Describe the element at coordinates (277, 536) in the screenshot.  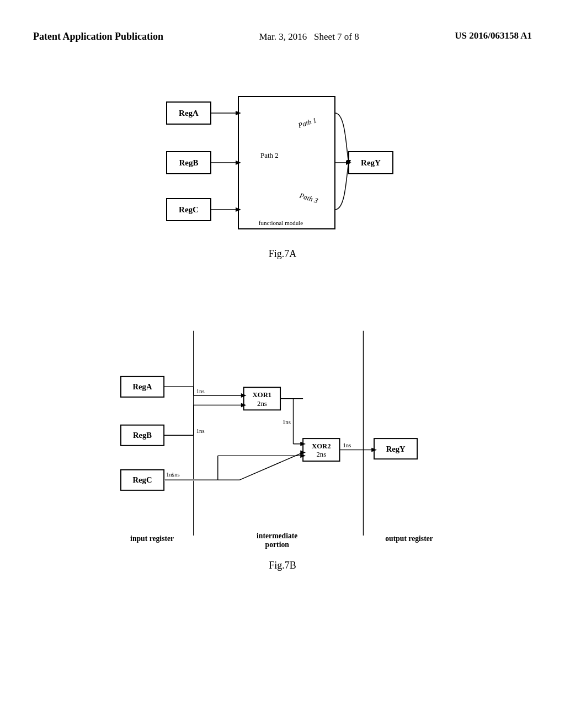
I see `svg-text: intermediate` at that location.